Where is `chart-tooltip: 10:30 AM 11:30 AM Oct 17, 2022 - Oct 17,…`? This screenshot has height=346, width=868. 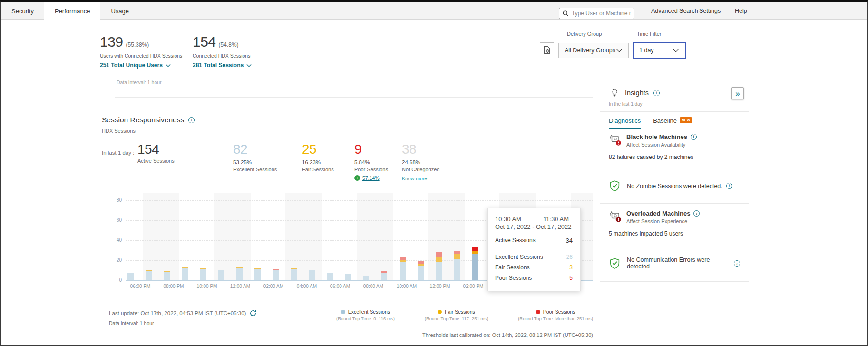 chart-tooltip: 10:30 AM 11:30 AM Oct 17, 2022 - Oct 17,… is located at coordinates (534, 249).